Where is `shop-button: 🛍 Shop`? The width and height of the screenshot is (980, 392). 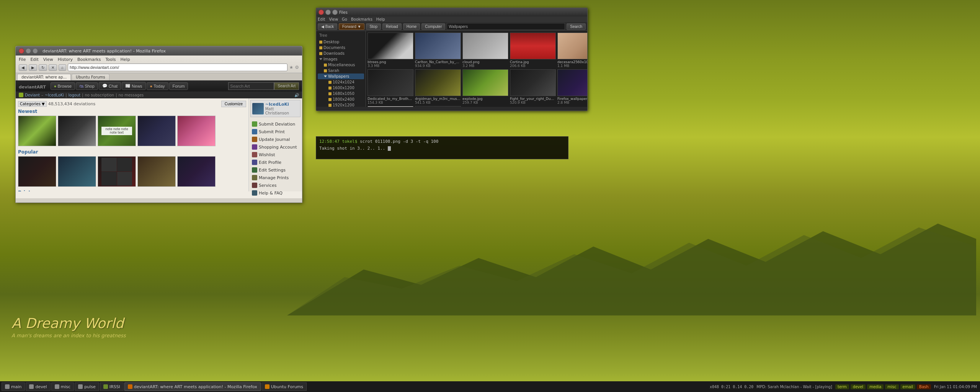
shop-button: 🛍 Shop is located at coordinates (87, 86).